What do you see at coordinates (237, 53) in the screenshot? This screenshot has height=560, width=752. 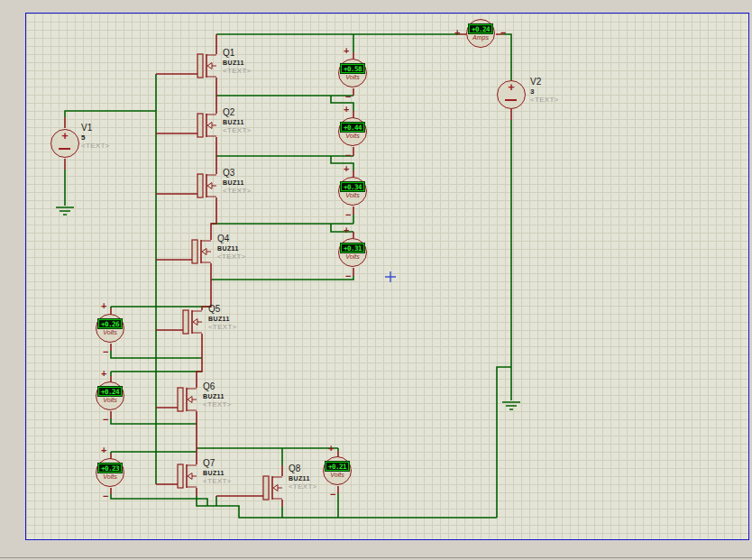 I see `q1-ref: Q1` at bounding box center [237, 53].